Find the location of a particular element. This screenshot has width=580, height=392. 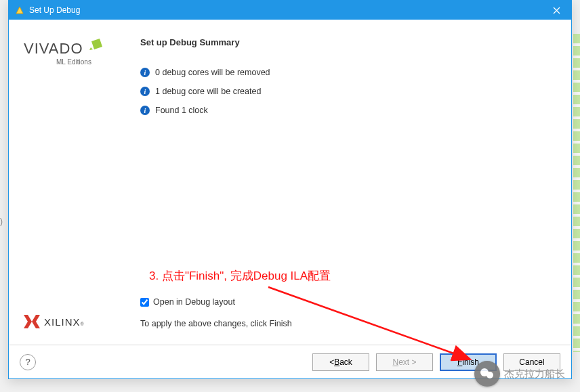

svg-text: ML Editions is located at coordinates (74, 62).